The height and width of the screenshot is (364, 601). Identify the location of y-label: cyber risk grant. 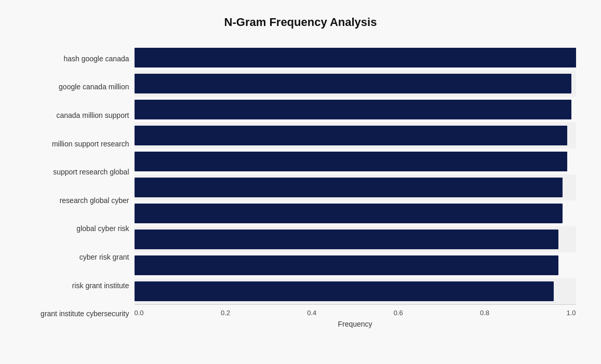
(104, 257).